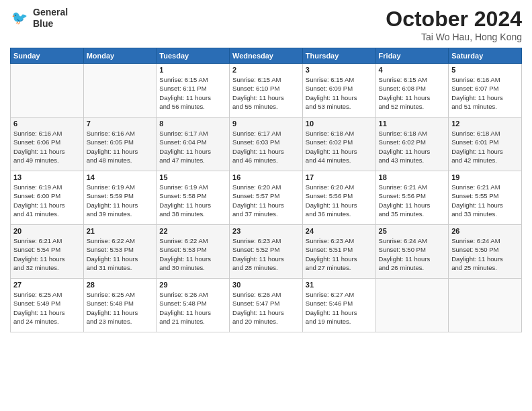 The height and width of the screenshot is (411, 532). I want to click on day-info: Sunrise: 6:18 AM Sunset: 6:01 PM Dayligh…, so click(485, 146).